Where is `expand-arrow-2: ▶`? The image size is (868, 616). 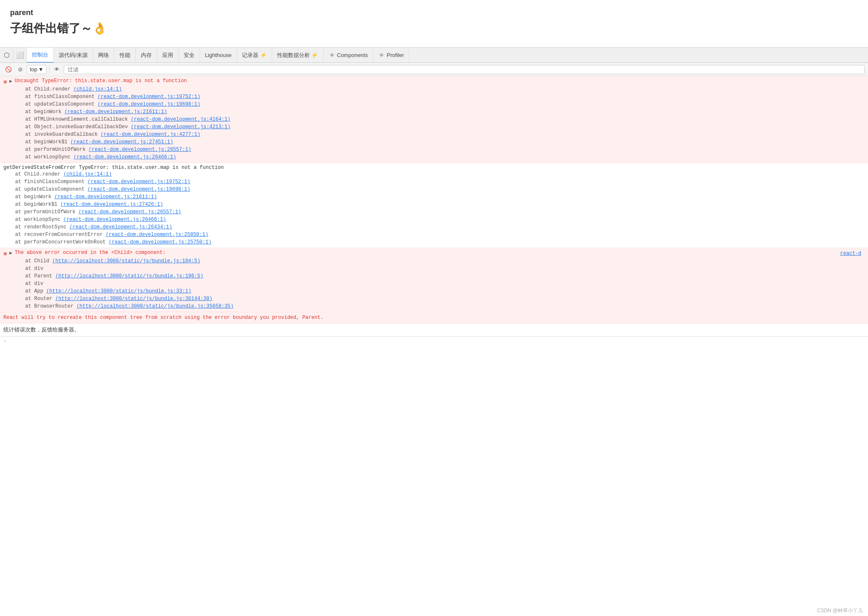
expand-arrow-2: ▶ is located at coordinates (11, 253).